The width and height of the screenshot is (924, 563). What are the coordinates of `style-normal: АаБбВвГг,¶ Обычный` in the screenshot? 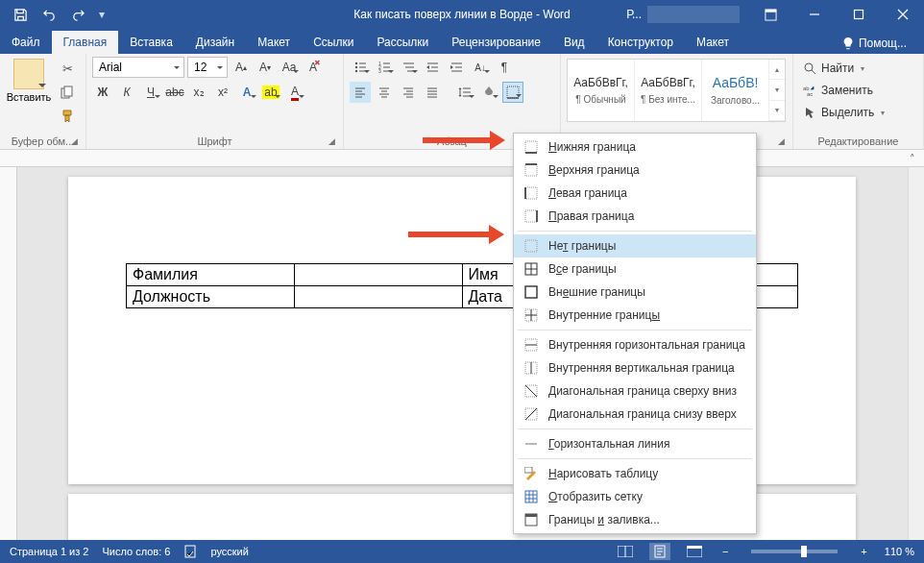 It's located at (601, 90).